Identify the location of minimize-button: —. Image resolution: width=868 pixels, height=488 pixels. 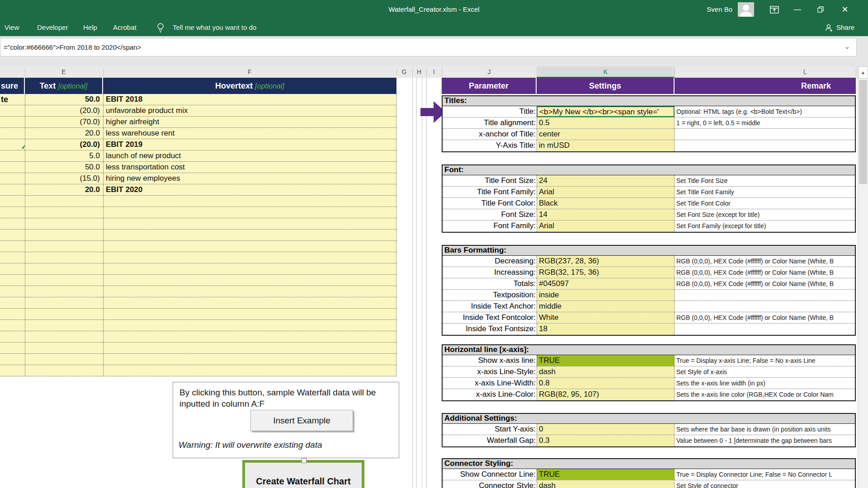
(797, 9).